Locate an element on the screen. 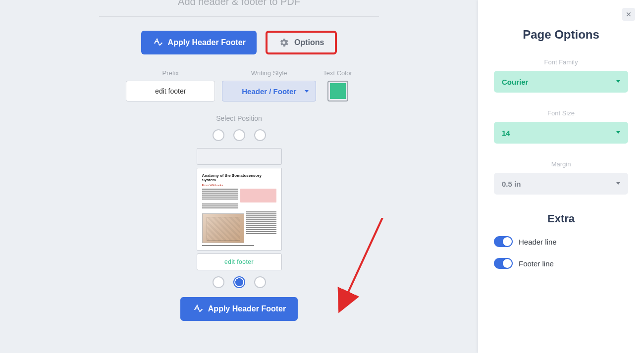 The width and height of the screenshot is (644, 353). preview-document: Anatomy of the Somatosensory System From… is located at coordinates (239, 209).